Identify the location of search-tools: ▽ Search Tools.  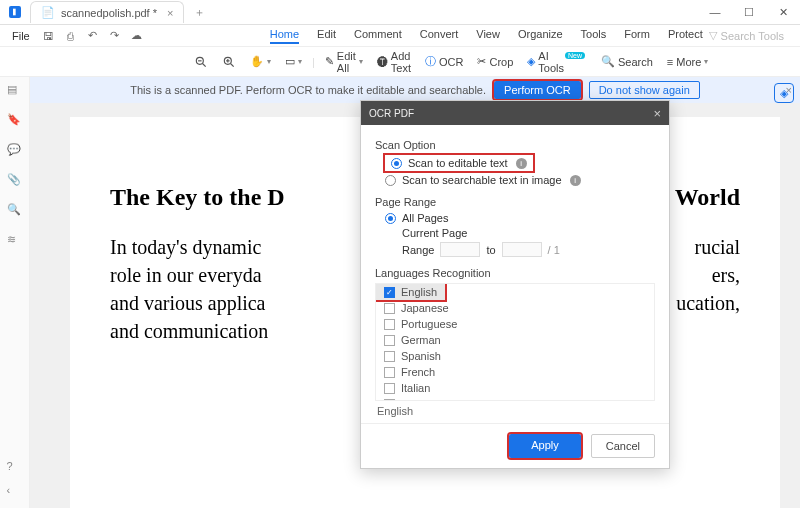
(752, 36).